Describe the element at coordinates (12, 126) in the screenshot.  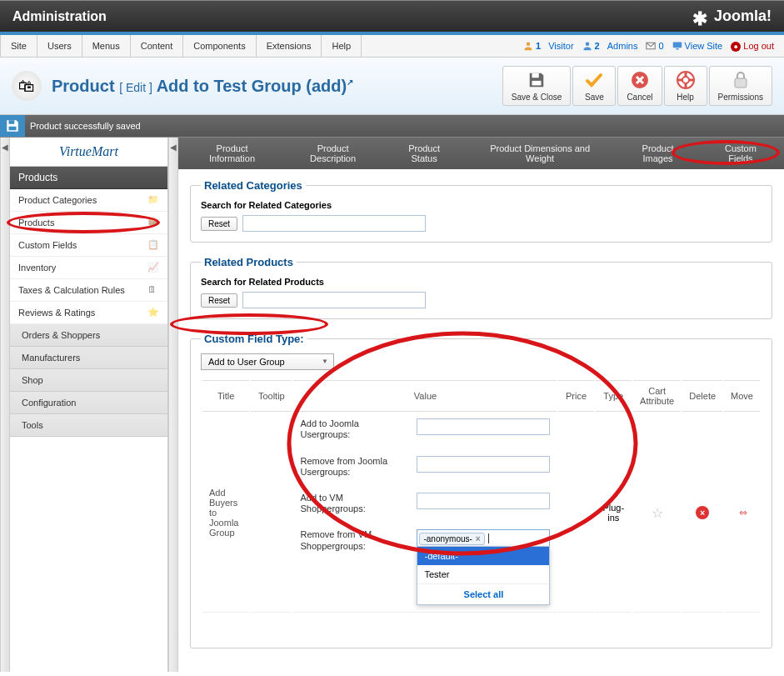
I see `save-success-icon` at that location.